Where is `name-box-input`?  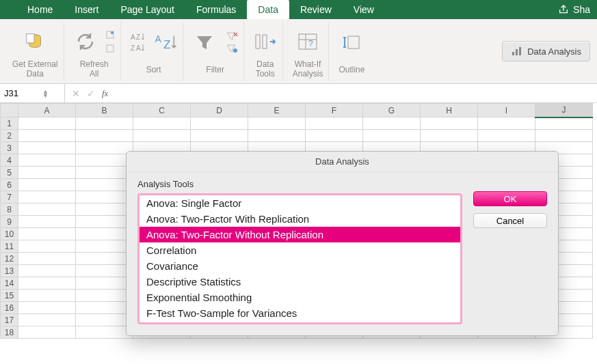
name-box-input is located at coordinates (21, 93).